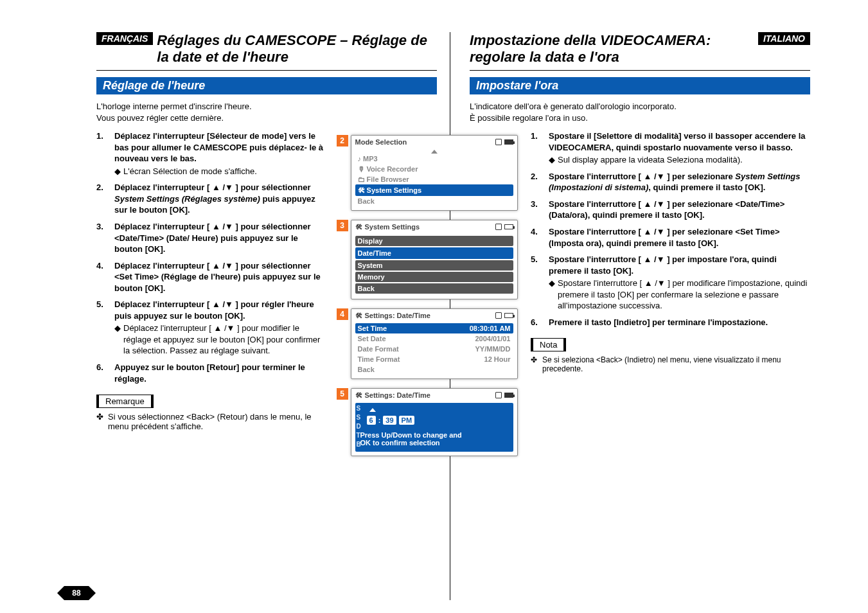 The height and width of the screenshot is (613, 868). Describe the element at coordinates (212, 154) in the screenshot. I see `step-item: 1.Déplacez l'interrupteur [Sélecteur de …` at that location.